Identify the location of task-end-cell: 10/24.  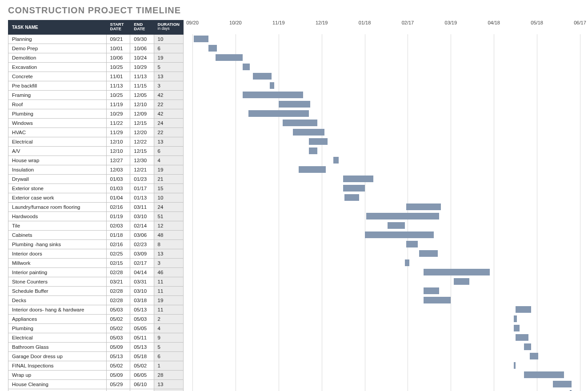
(142, 58).